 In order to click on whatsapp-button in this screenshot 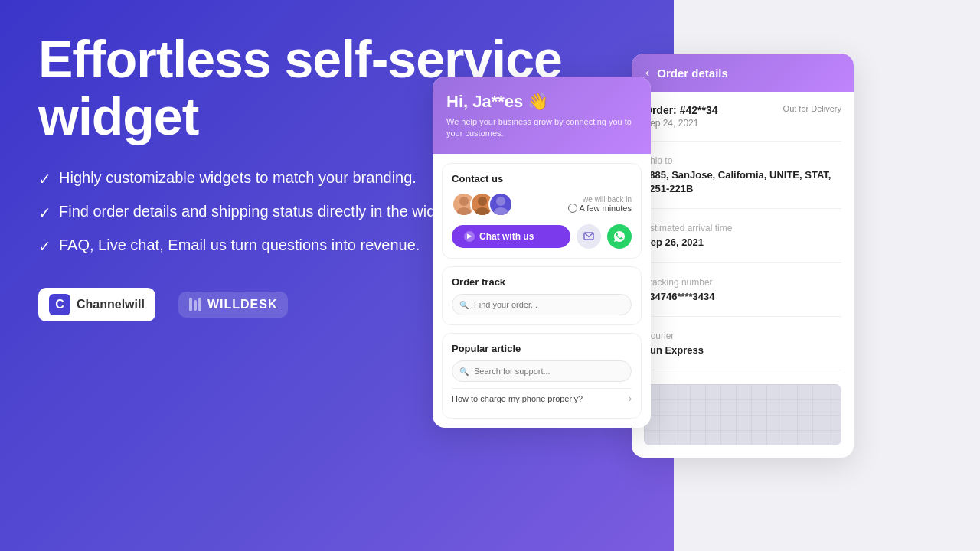, I will do `click(619, 236)`.